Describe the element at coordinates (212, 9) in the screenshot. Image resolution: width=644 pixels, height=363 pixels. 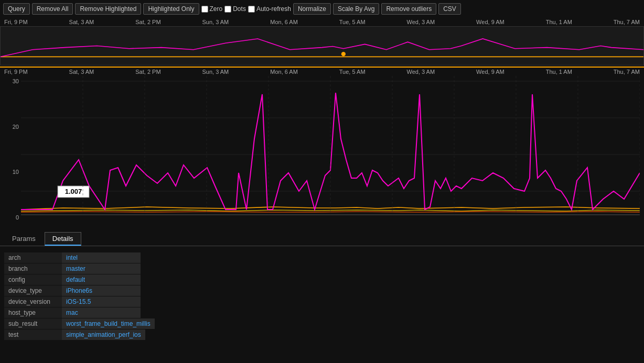
I see `zero-checkbox-label: Zero` at that location.